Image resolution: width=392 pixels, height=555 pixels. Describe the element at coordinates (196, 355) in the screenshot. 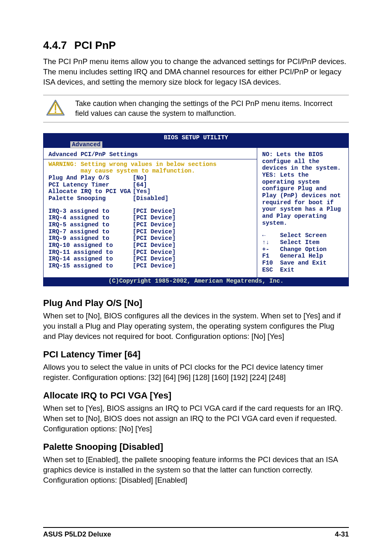

I see `item-heading: PCI Latency Timer [64]` at that location.